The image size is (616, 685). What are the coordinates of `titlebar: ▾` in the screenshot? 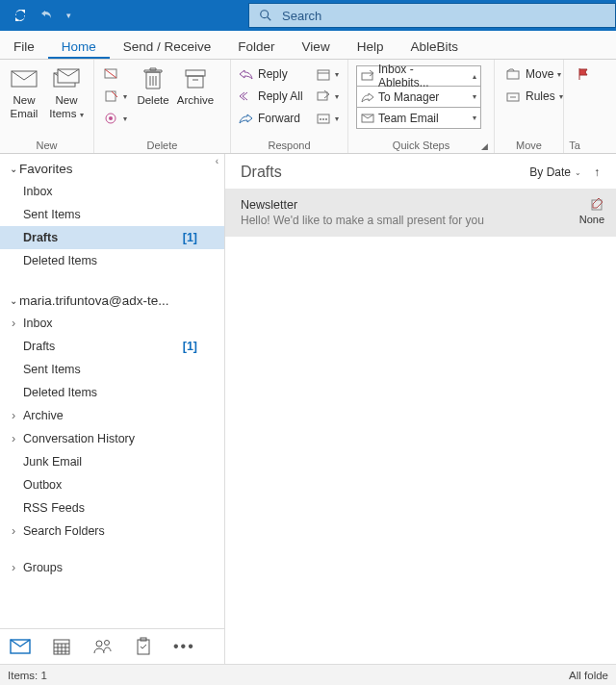 It's located at (308, 15).